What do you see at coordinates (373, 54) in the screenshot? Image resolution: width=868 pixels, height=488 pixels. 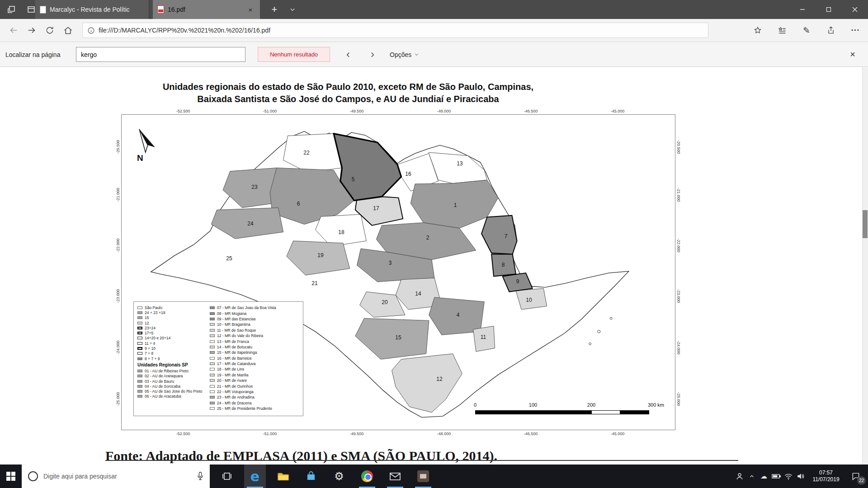 I see `find-next-button: ›` at bounding box center [373, 54].